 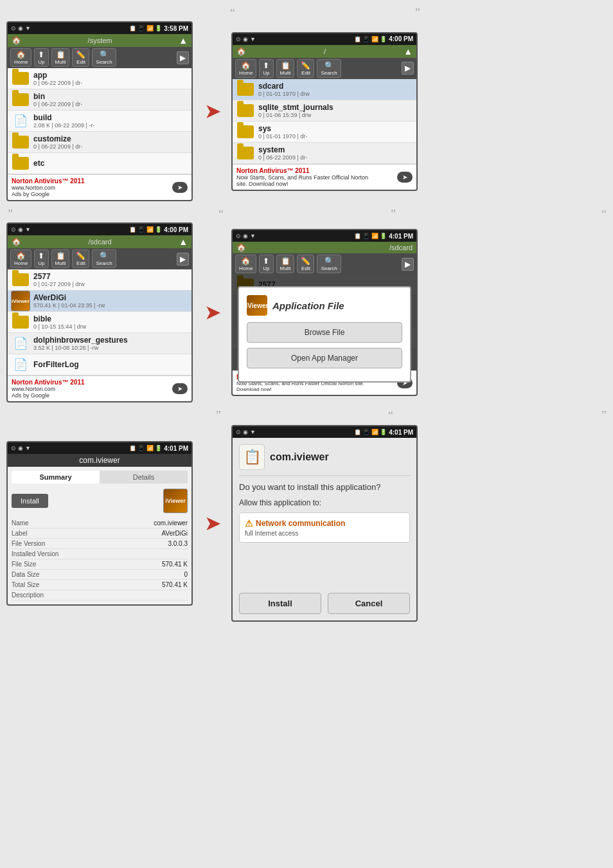 What do you see at coordinates (30, 501) in the screenshot?
I see `install-button: Install` at bounding box center [30, 501].